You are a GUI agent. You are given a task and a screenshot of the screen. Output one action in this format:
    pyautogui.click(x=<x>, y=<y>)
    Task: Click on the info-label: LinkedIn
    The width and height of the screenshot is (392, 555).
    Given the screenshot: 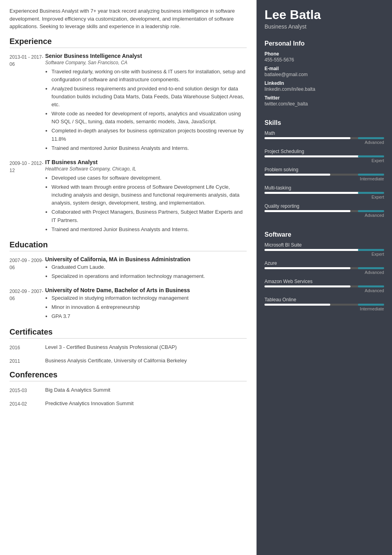 What is the action you would take?
    pyautogui.click(x=324, y=83)
    